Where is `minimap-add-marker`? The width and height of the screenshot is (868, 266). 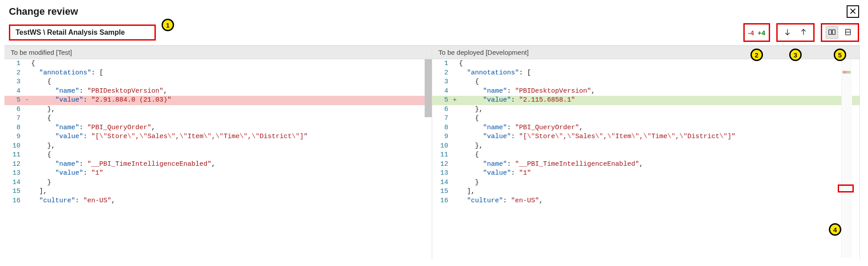 minimap-add-marker is located at coordinates (848, 72).